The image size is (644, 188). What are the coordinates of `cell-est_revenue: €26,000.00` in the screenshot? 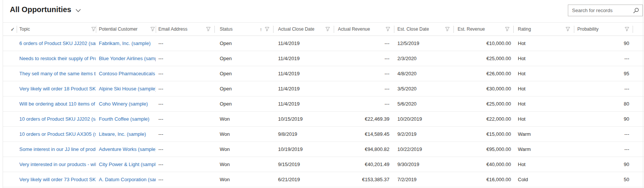 It's located at (483, 73).